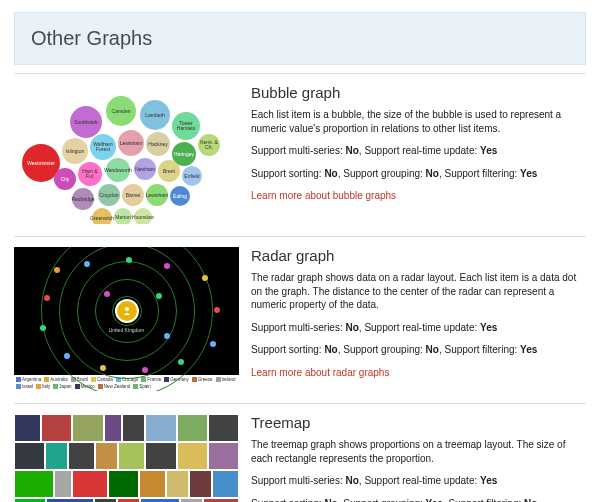  Describe the element at coordinates (418, 458) in the screenshot. I see `treemap-info: Treemap The treemap graph shows proporti…` at that location.